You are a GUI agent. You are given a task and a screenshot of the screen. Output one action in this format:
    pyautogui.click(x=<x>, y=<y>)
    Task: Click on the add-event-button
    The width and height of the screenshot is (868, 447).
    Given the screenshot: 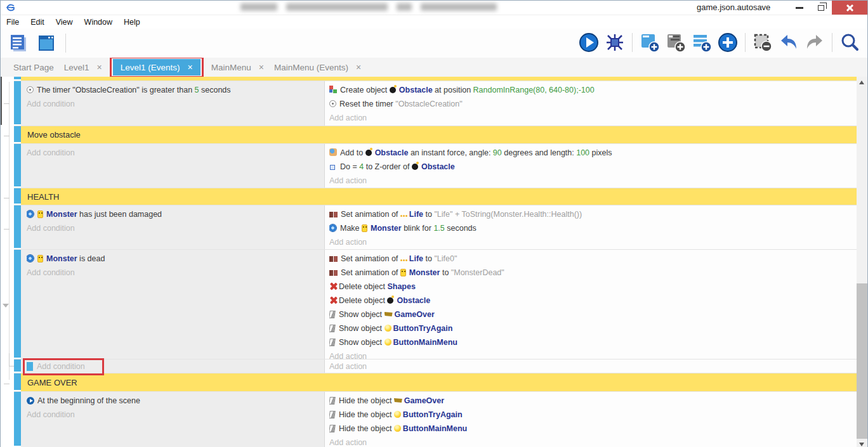 What is the action you would take?
    pyautogui.click(x=650, y=42)
    